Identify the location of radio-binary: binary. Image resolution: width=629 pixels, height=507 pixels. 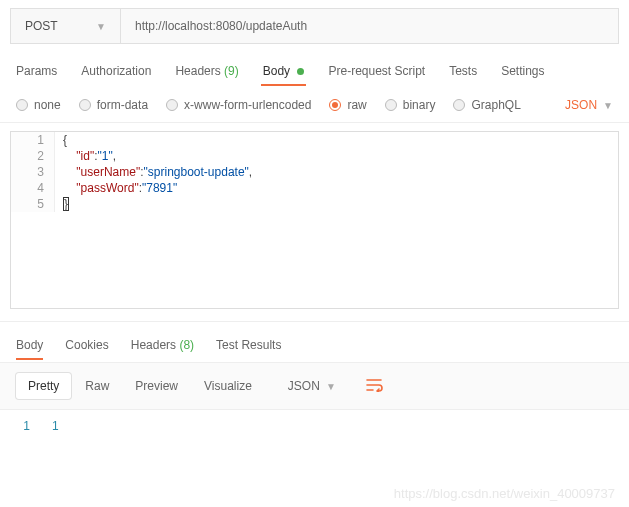
(410, 105).